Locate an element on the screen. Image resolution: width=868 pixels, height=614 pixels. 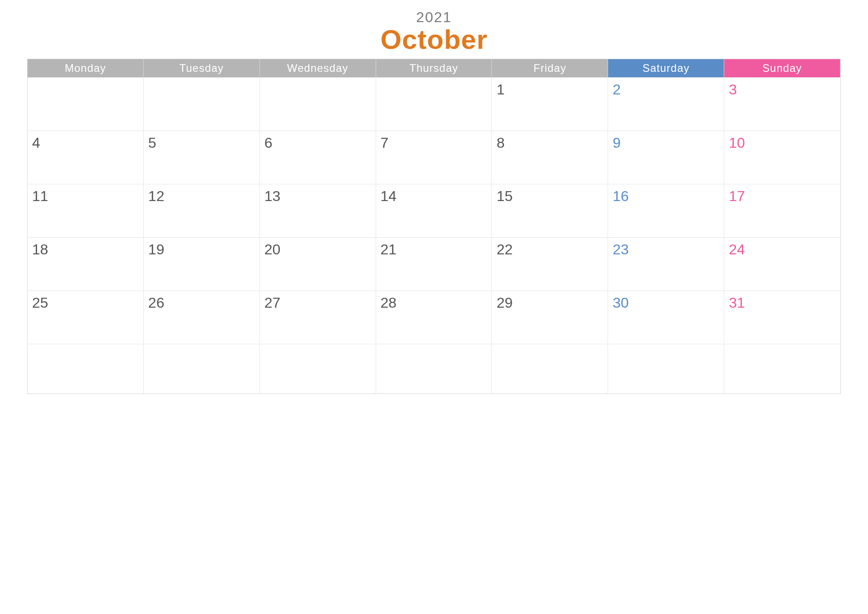
calendar-cell: 22 is located at coordinates (550, 264).